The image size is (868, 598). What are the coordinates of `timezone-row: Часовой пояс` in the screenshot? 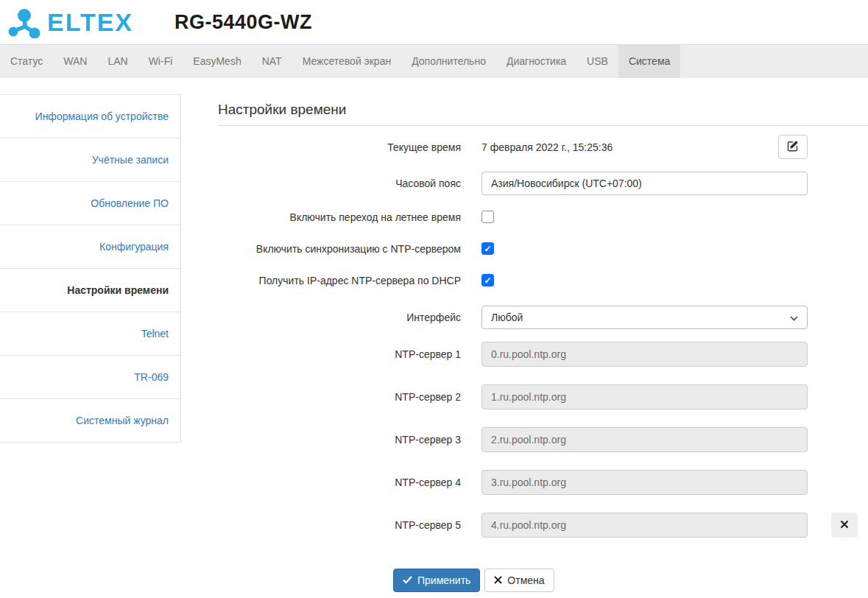 It's located at (543, 183).